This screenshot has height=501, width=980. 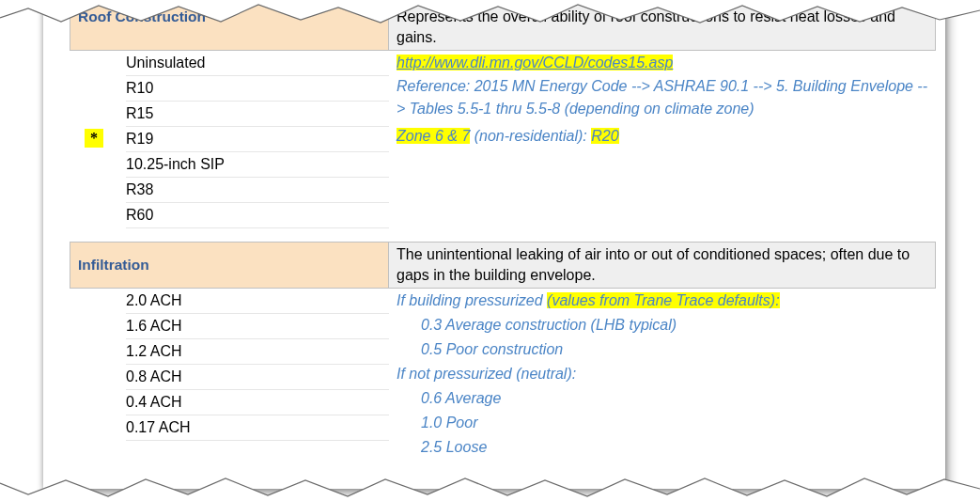 I want to click on roof-section-description: Represents the overall ability of roof c…, so click(x=662, y=27).